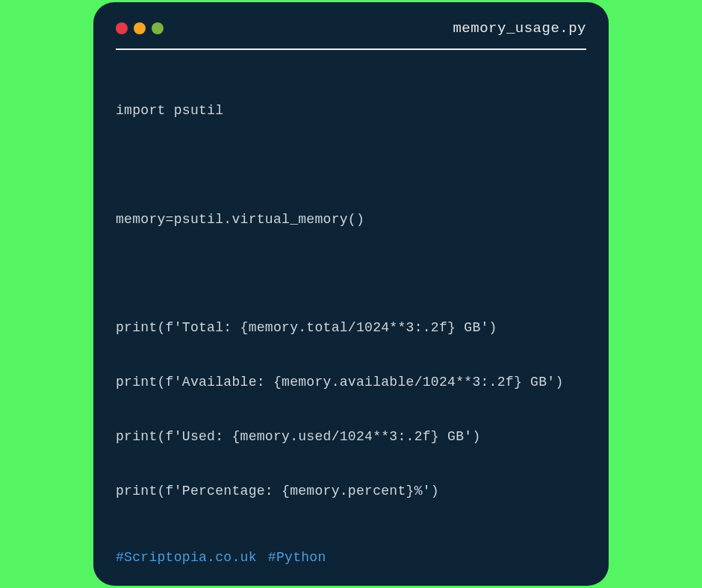  Describe the element at coordinates (140, 28) in the screenshot. I see `minimize-icon` at that location.